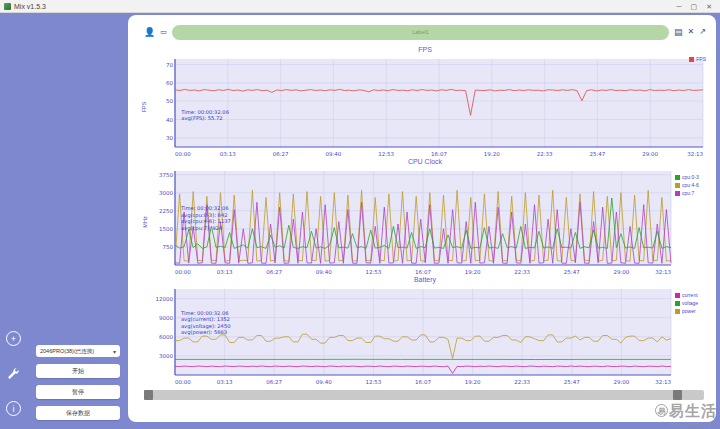 This screenshot has height=429, width=720. What do you see at coordinates (14, 408) in the screenshot?
I see `info-icon: i` at bounding box center [14, 408].